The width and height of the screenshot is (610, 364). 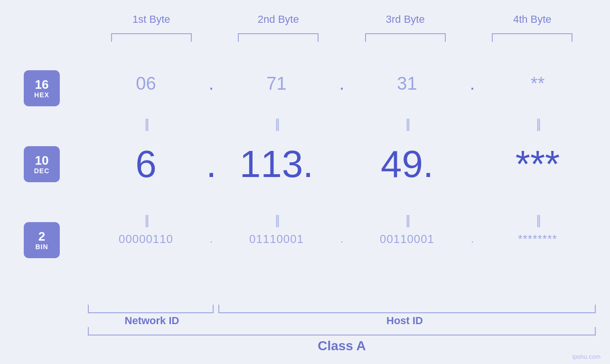 I want to click on hex-value-1: 06, so click(x=146, y=84).